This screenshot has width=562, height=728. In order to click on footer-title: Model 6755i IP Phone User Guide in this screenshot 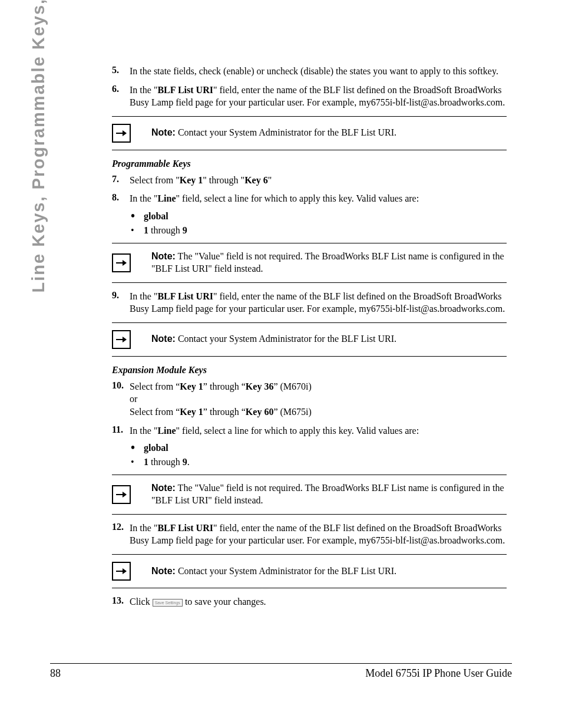, I will do `click(438, 673)`.